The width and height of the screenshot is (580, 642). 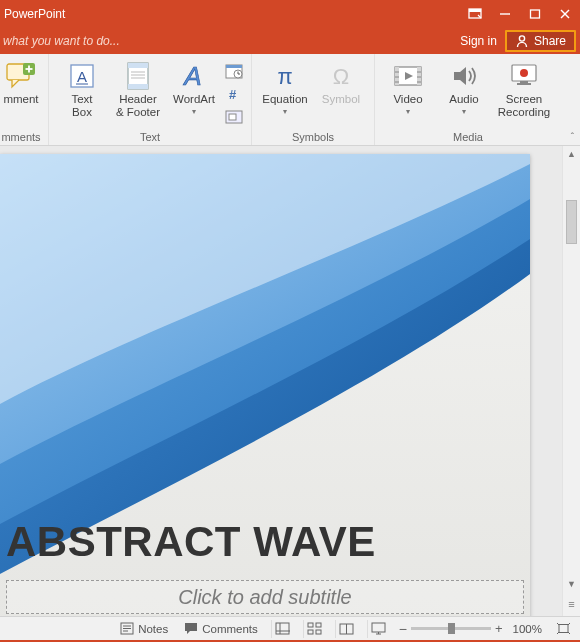 What do you see at coordinates (144, 628) in the screenshot?
I see `notes-button: Notes` at bounding box center [144, 628].